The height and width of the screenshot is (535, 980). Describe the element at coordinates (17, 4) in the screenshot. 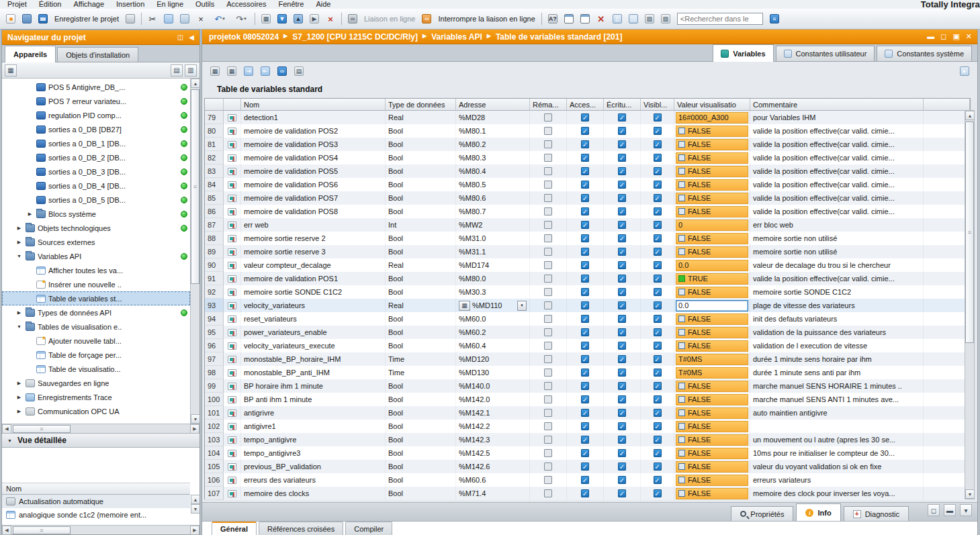

I see `menu-projet: Projet` at that location.